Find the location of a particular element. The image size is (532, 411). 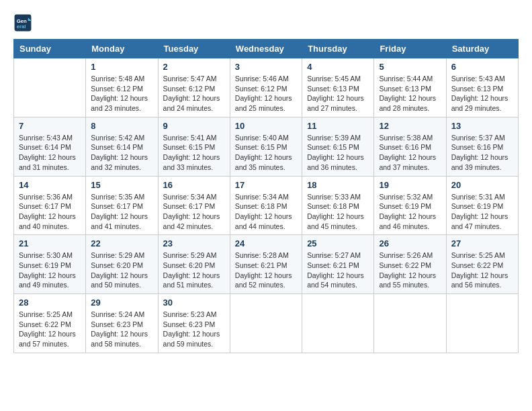

calendar-cell: 5Sunrise: 5:44 AM Sunset: 6:13 PM Daylig… is located at coordinates (410, 88).